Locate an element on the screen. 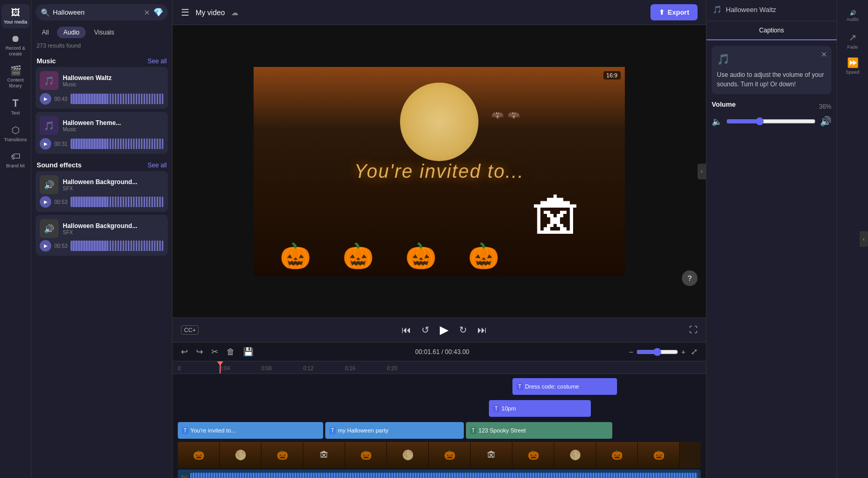  mini-audio-btn: 🔊 Audio is located at coordinates (853, 16).